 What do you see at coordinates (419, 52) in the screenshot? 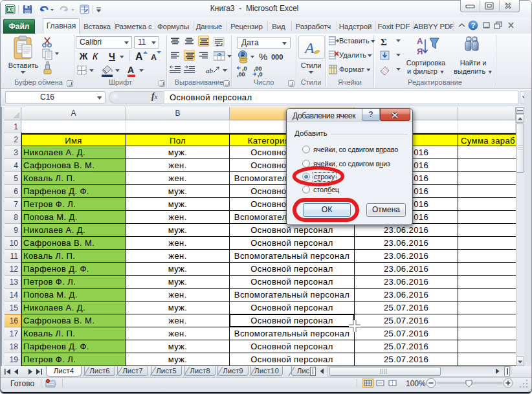
I see `svg-text: Я` at bounding box center [419, 52].